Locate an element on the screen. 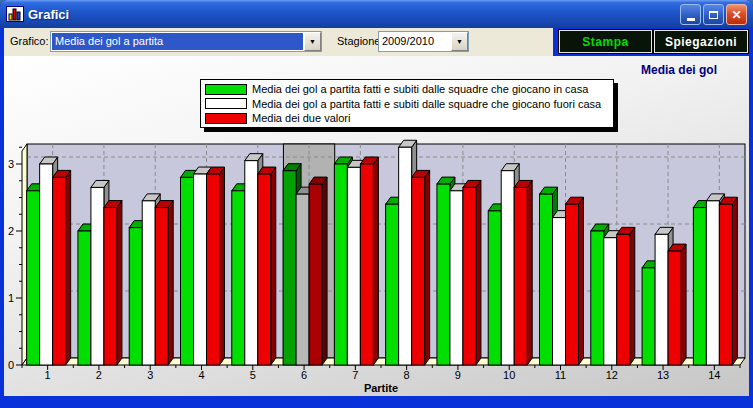 The image size is (753, 408). svg-text: 12 is located at coordinates (612, 375).